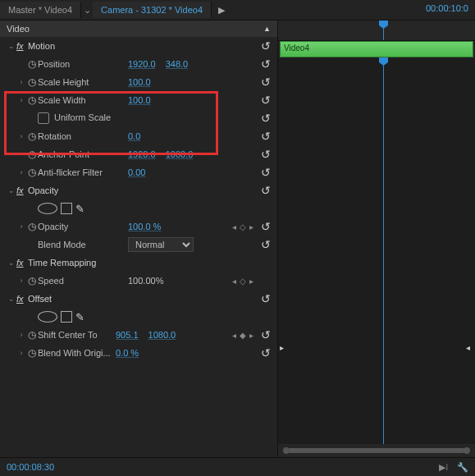 This screenshot has width=475, height=476. I want to click on prop-label: Opacity, so click(83, 227).